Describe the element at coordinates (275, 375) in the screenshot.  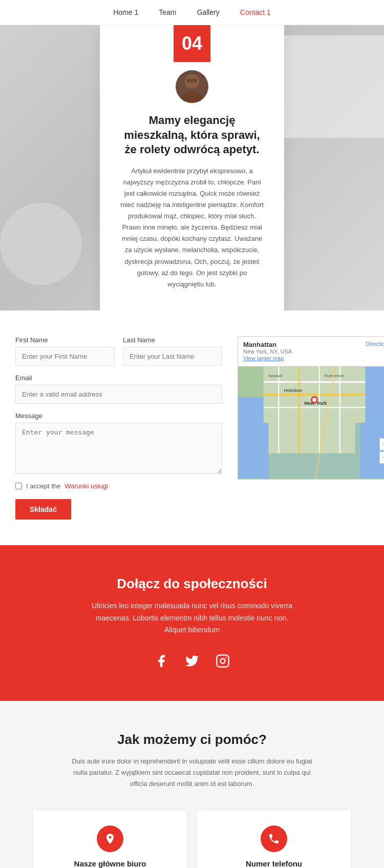
I see `svg-text: Newark` at that location.